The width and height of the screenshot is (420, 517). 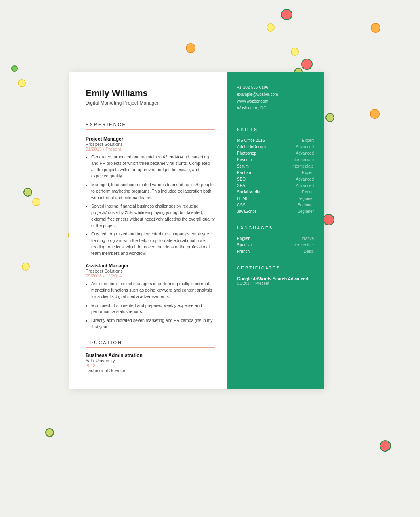 What do you see at coordinates (153, 290) in the screenshot?
I see `bullet-2-1: Assisted three project managers in perfo…` at bounding box center [153, 290].